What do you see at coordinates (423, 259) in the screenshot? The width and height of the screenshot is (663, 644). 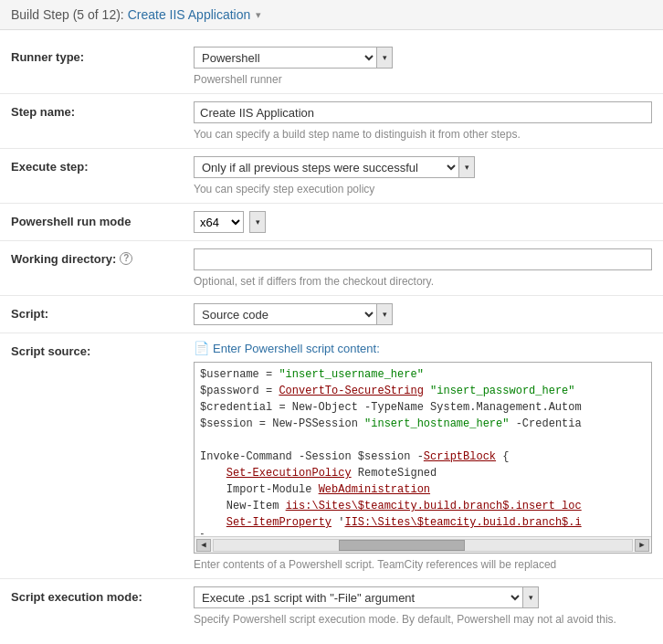 I see `working-dir-input` at bounding box center [423, 259].